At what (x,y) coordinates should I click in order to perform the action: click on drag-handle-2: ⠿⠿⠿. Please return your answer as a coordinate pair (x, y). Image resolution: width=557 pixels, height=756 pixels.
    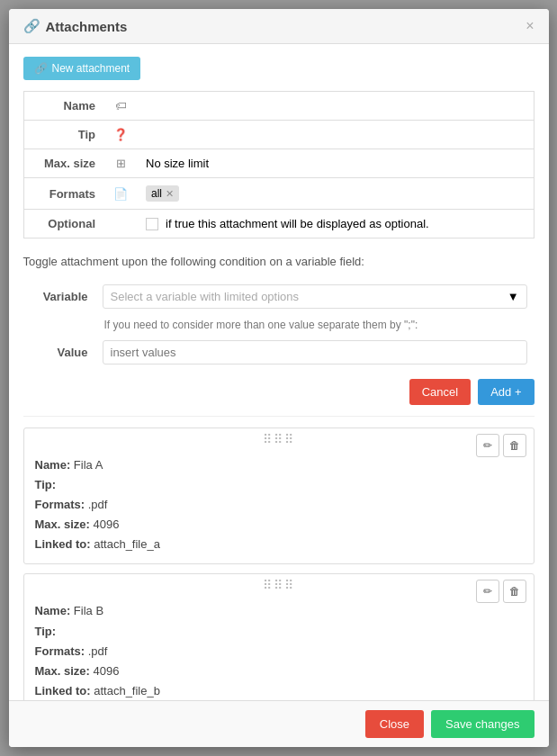
    Looking at the image, I should click on (279, 585).